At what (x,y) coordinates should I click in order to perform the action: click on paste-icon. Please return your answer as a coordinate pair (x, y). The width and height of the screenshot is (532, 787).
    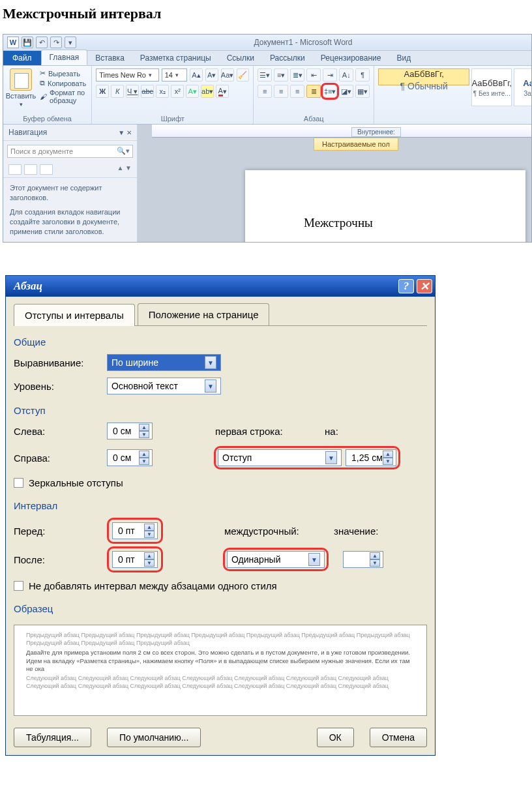
    Looking at the image, I should click on (21, 80).